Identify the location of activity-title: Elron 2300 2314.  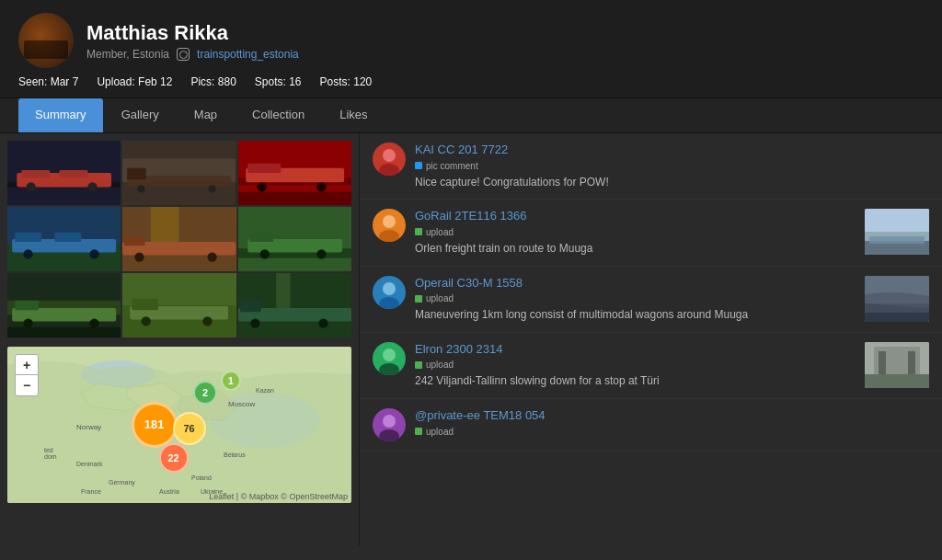
(631, 349).